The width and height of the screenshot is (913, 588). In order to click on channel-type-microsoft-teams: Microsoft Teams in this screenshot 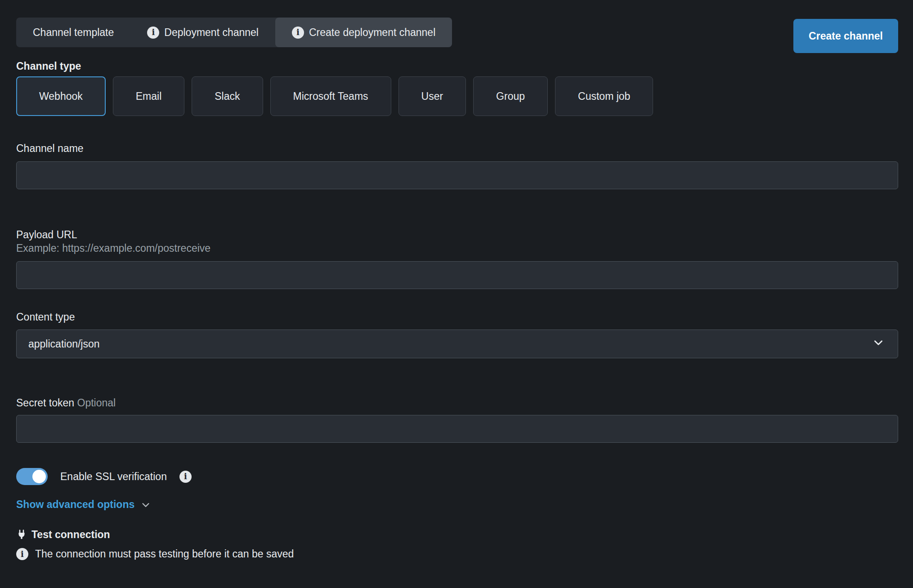, I will do `click(331, 96)`.